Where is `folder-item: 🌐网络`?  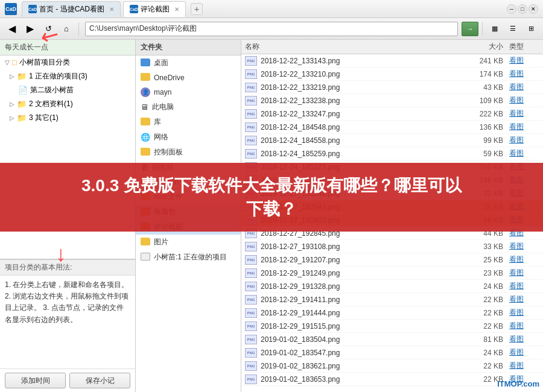
folder-item: 🌐网络 is located at coordinates (188, 138).